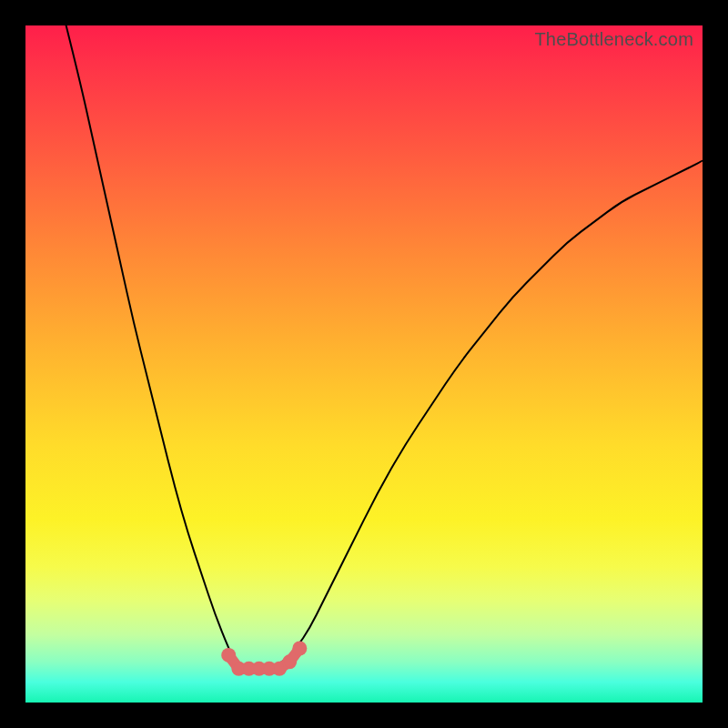 This screenshot has height=728, width=728. I want to click on bottom-marker-dot, so click(299, 648).